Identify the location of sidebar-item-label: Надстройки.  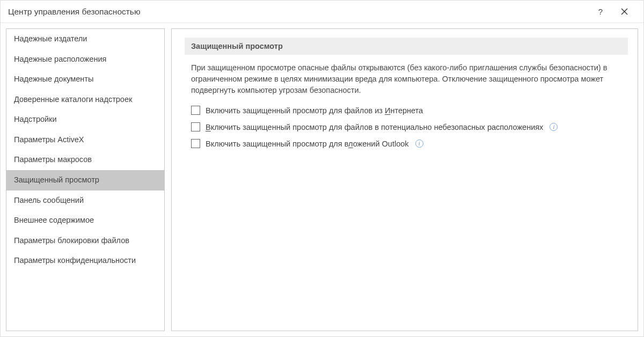
(35, 119).